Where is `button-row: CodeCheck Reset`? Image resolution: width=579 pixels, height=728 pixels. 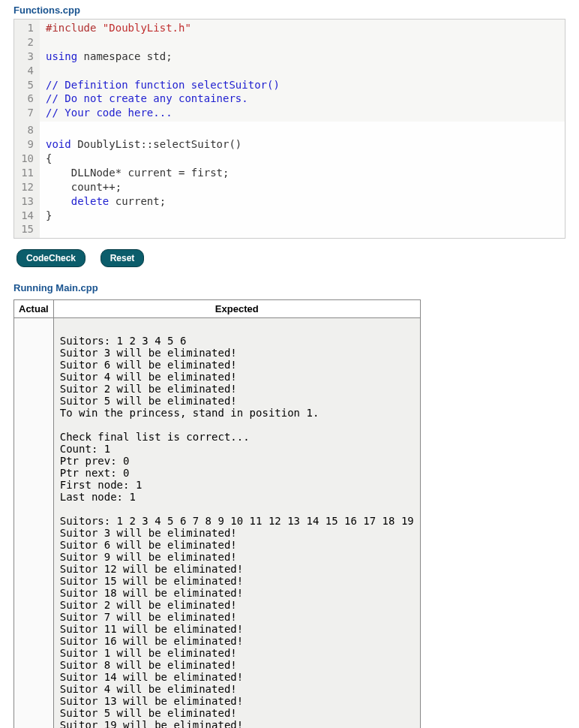 button-row: CodeCheck Reset is located at coordinates (290, 260).